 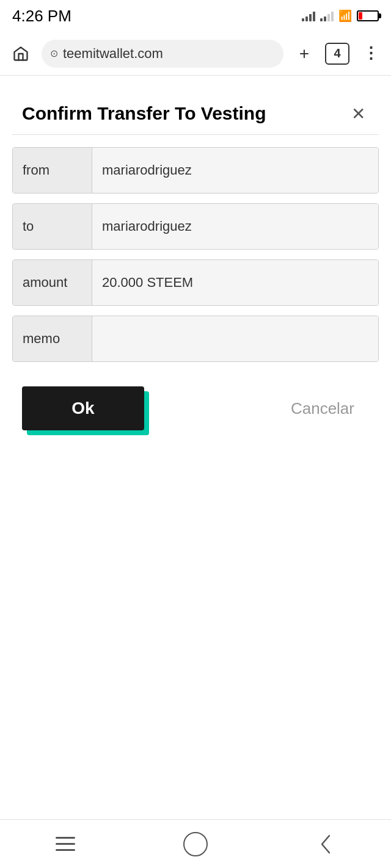 What do you see at coordinates (54, 54) in the screenshot?
I see `url-security-icon: ⊙` at bounding box center [54, 54].